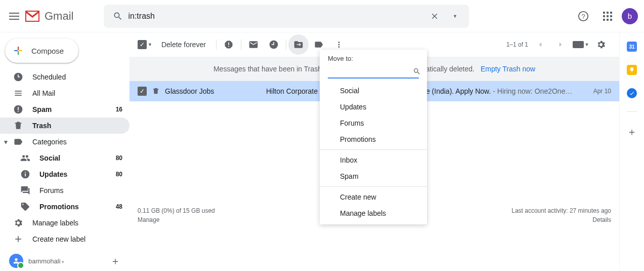 The height and width of the screenshot is (271, 644). What do you see at coordinates (373, 139) in the screenshot?
I see `move-to-option-promotions: Promotions` at bounding box center [373, 139].